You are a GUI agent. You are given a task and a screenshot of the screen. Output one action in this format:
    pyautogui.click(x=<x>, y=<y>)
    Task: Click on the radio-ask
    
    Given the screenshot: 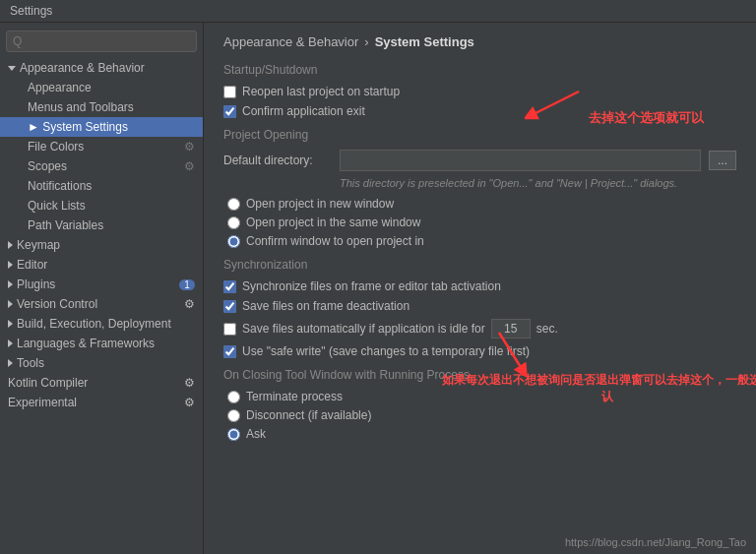 What is the action you would take?
    pyautogui.click(x=234, y=435)
    